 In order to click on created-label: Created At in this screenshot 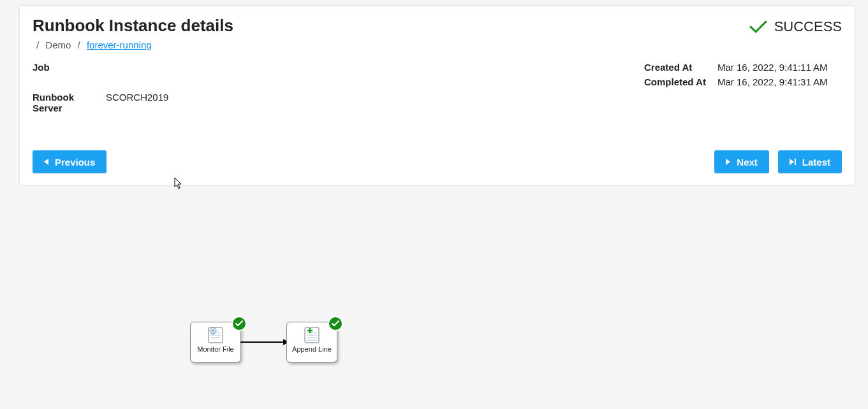, I will do `click(681, 68)`.